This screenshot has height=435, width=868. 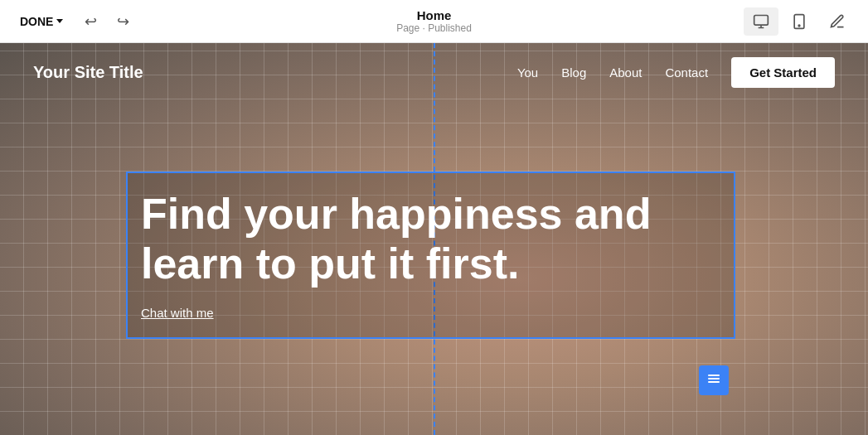 What do you see at coordinates (799, 22) in the screenshot?
I see `mobile-icon` at bounding box center [799, 22].